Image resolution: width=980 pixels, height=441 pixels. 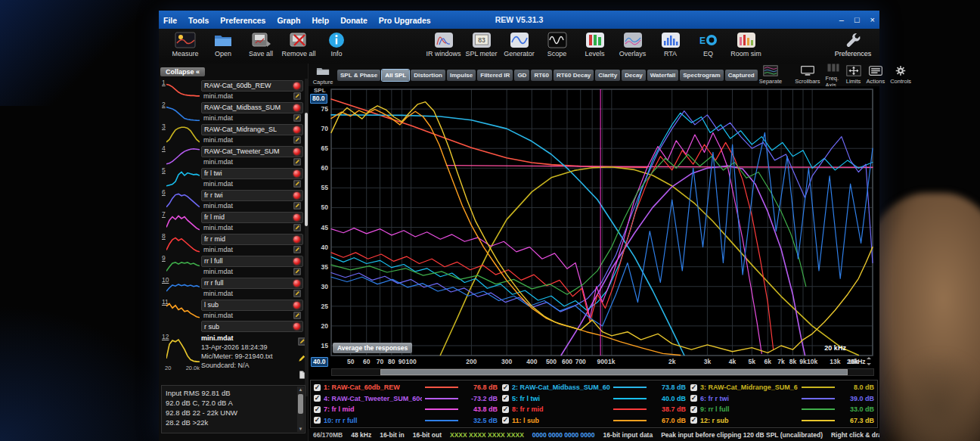 What do you see at coordinates (253, 151) in the screenshot?
I see `measurement-name-field: RAW-Cat_Tweeter_SUM` at bounding box center [253, 151].